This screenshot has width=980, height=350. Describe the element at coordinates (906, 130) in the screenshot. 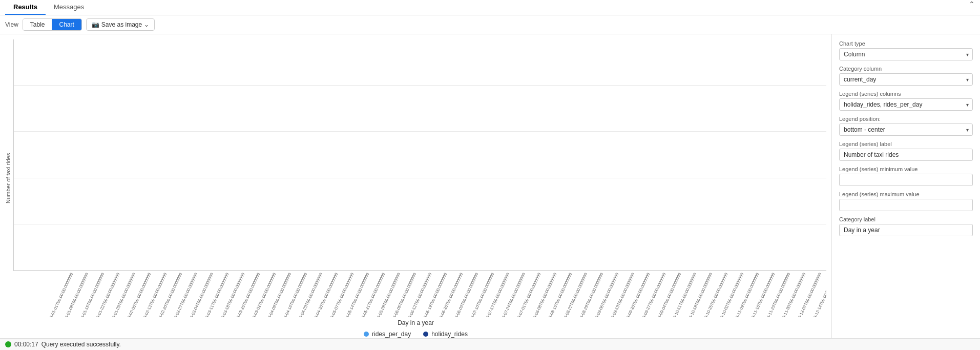

I see `legend-position-select-wrapper: bottom - center` at that location.